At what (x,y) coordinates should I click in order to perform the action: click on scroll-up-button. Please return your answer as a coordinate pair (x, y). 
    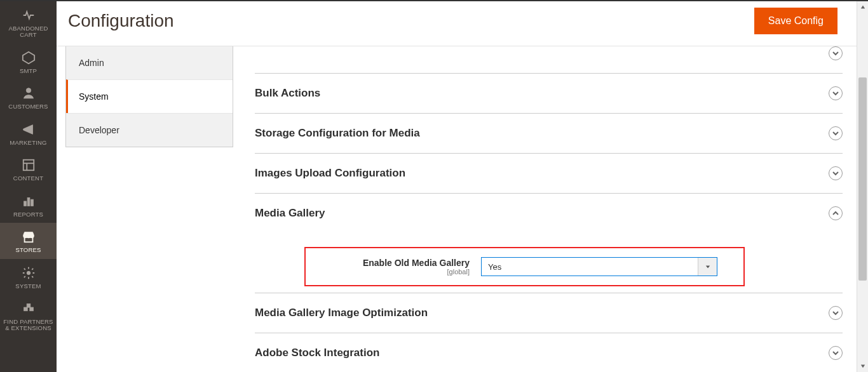
    Looking at the image, I should click on (863, 7).